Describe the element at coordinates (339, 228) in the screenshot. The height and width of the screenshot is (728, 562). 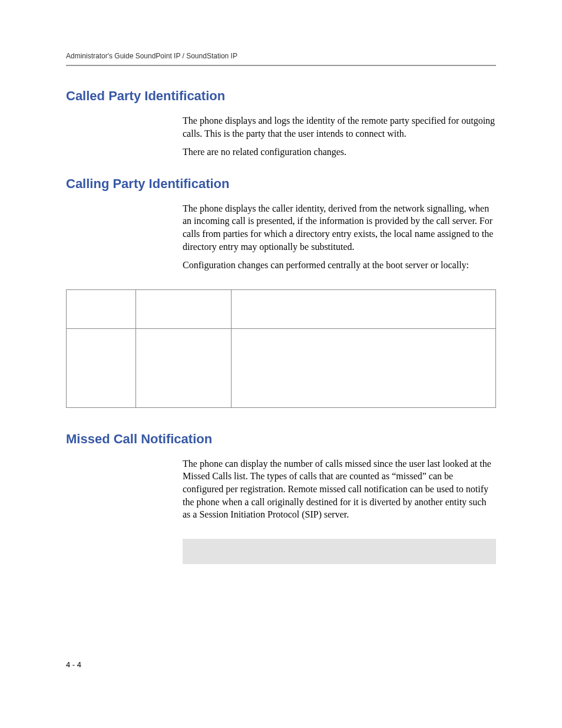
I see `paragraph: The phone displays the caller identity, …` at that location.